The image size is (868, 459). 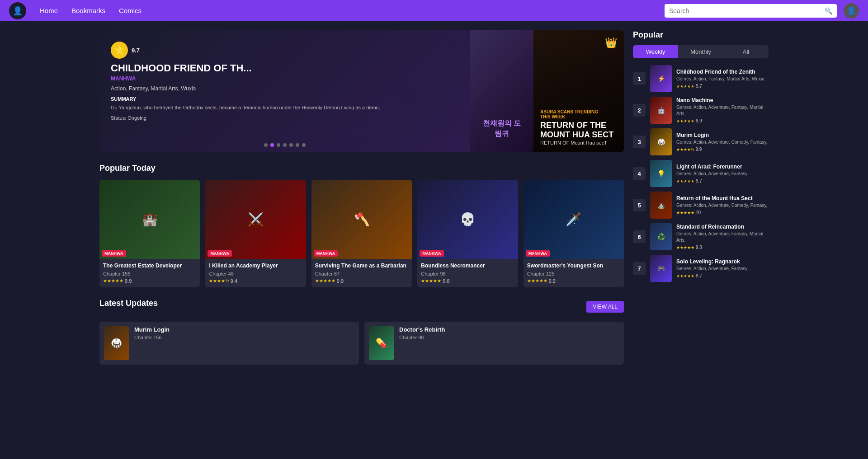 I want to click on stars-sm-2: ★★★★½, so click(x=685, y=150).